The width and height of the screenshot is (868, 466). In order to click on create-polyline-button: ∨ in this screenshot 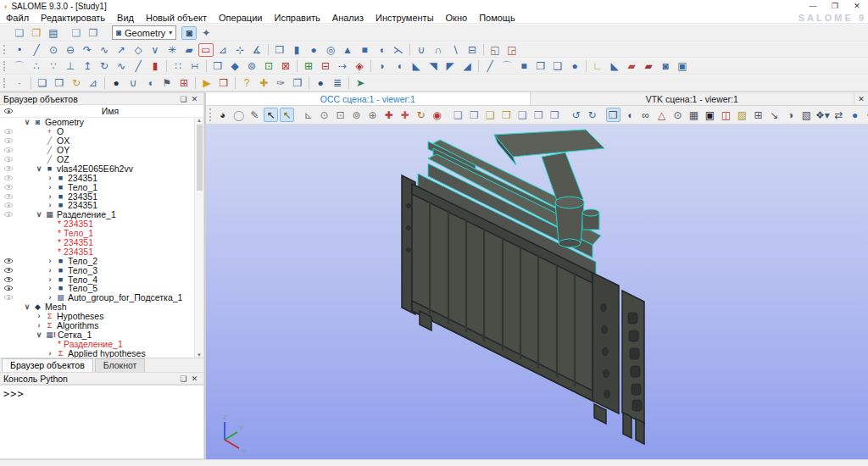, I will do `click(155, 50)`.